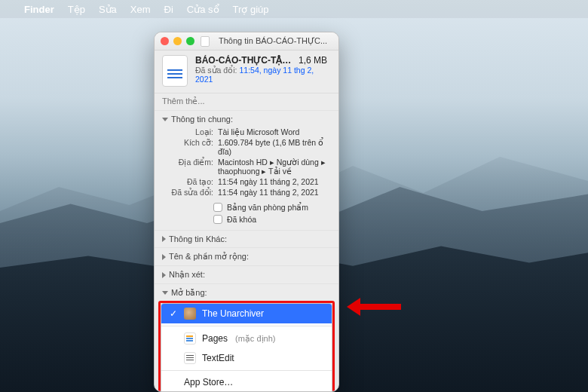  I want to click on window-title: Thông tin BÁO-CÁO-THỰC..., so click(274, 41).